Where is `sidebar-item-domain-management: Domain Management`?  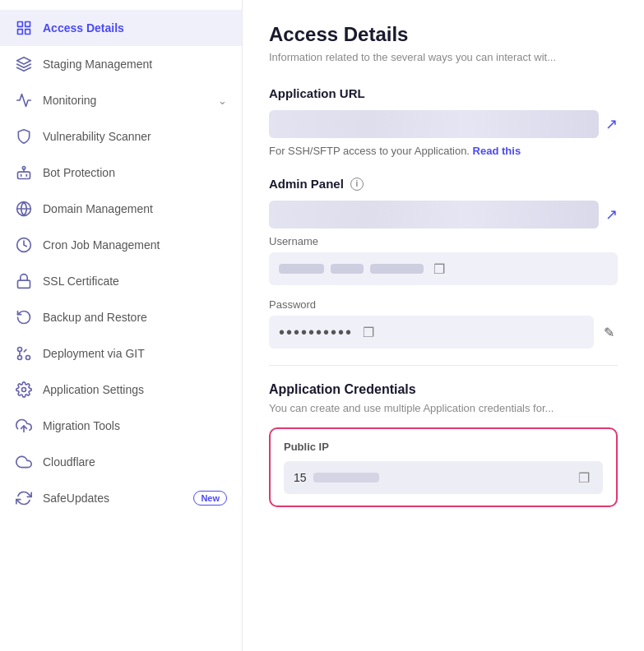 sidebar-item-domain-management: Domain Management is located at coordinates (121, 209).